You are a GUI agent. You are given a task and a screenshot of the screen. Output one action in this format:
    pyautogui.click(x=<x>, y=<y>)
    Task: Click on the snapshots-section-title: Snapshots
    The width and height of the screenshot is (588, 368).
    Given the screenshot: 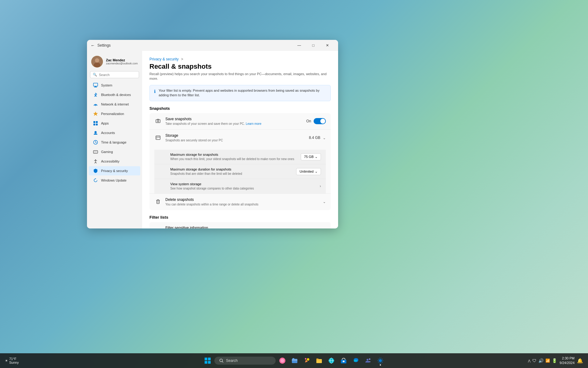 What is the action you would take?
    pyautogui.click(x=240, y=109)
    